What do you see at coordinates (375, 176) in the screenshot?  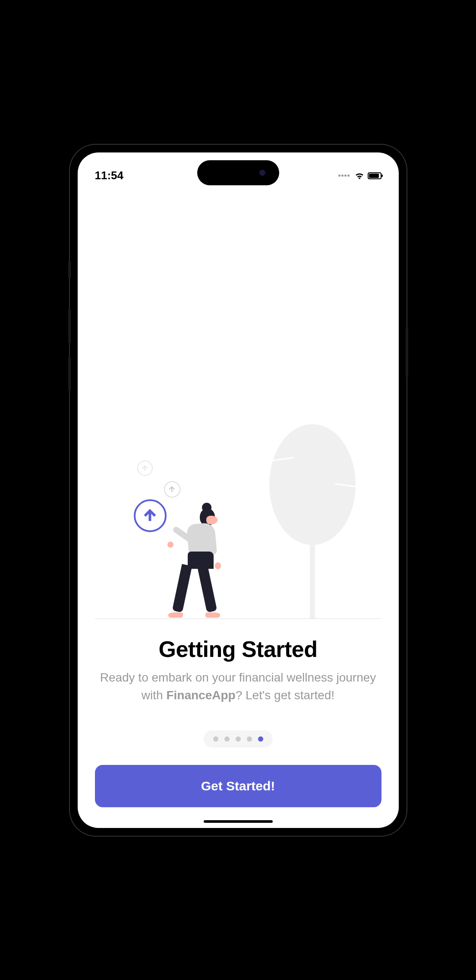 I see `battery-icon` at bounding box center [375, 176].